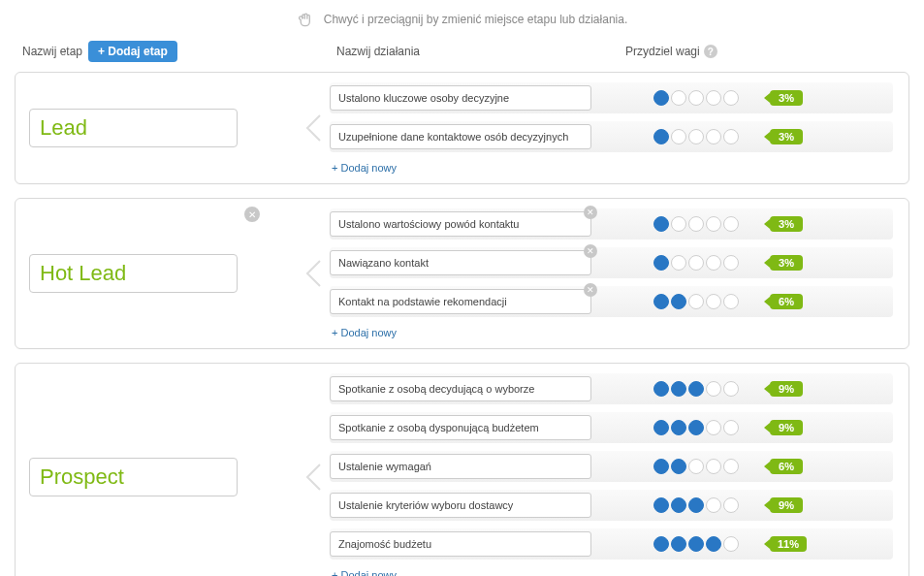 This screenshot has height=576, width=924. What do you see at coordinates (663, 51) in the screenshot?
I see `header-weights: Przydziel wagi` at bounding box center [663, 51].